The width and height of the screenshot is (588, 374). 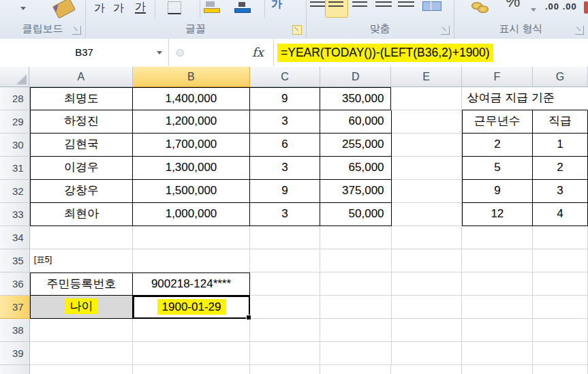 I want to click on cell-C34, so click(x=285, y=238).